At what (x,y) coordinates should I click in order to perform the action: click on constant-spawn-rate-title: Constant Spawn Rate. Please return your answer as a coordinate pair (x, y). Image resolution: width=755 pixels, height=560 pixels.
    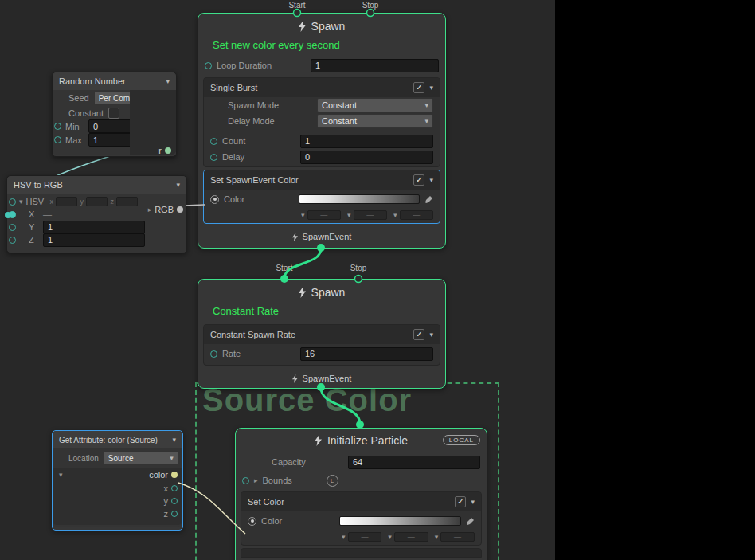
    Looking at the image, I should click on (309, 335).